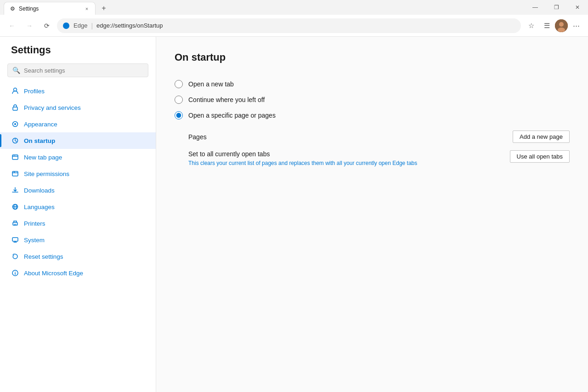 The image size is (588, 392). I want to click on open-tabs-row: Set to all currently open tabs This clea…, so click(379, 159).